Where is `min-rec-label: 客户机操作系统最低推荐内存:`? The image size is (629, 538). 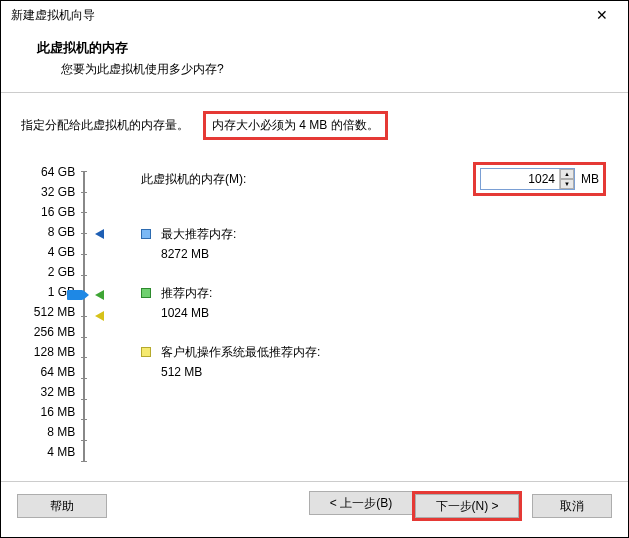 min-rec-label: 客户机操作系统最低推荐内存: is located at coordinates (240, 352).